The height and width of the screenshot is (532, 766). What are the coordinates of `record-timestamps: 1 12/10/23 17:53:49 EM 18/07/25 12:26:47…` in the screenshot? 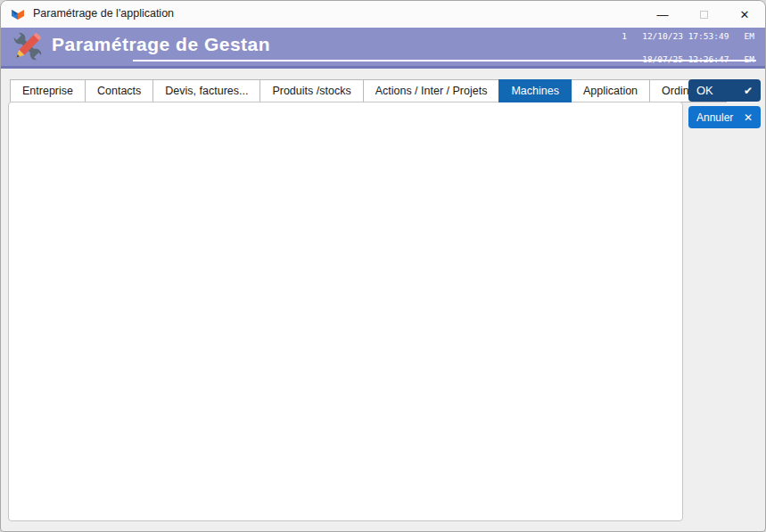 It's located at (688, 48).